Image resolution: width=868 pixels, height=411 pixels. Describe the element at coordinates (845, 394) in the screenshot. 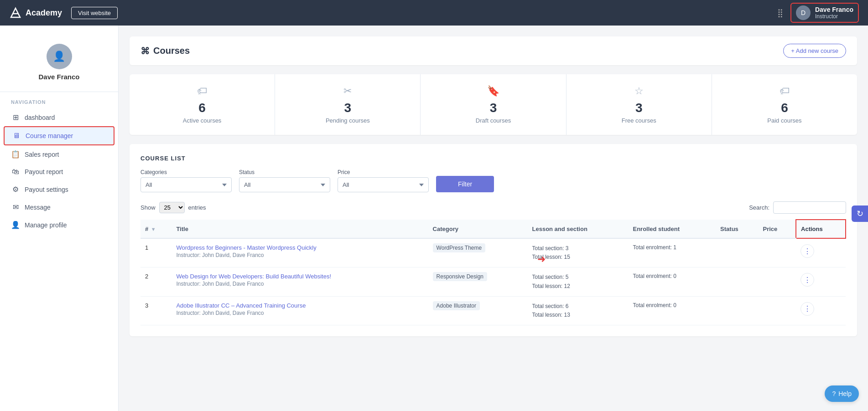

I see `help-label: Help` at that location.